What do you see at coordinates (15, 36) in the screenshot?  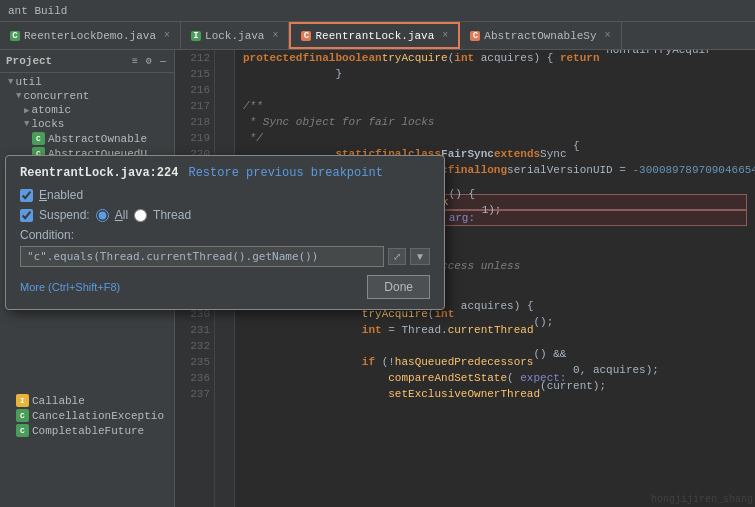 I see `tab-icon-reenter: C` at bounding box center [15, 36].